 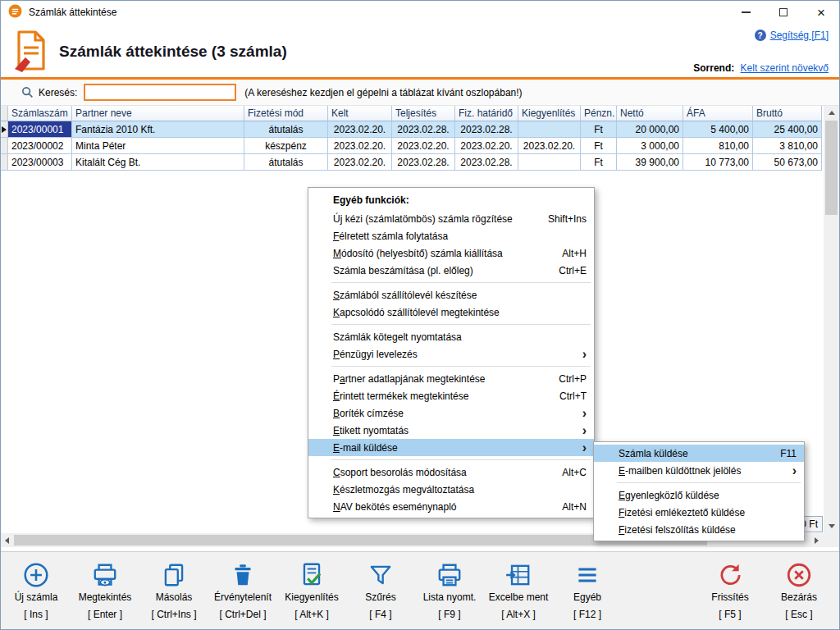 I want to click on sort-order: Sorrend: Kelt szerint növekvő, so click(x=761, y=68).